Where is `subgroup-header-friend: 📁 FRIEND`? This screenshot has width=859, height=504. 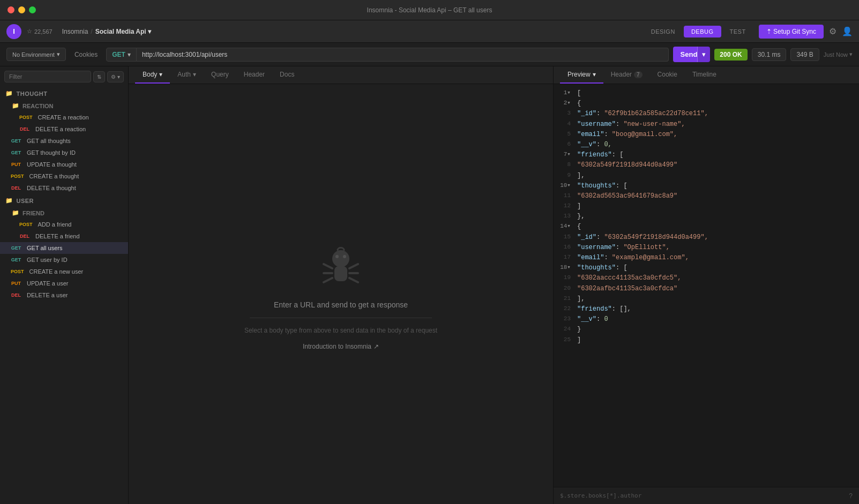 subgroup-header-friend: 📁 FRIEND is located at coordinates (64, 213).